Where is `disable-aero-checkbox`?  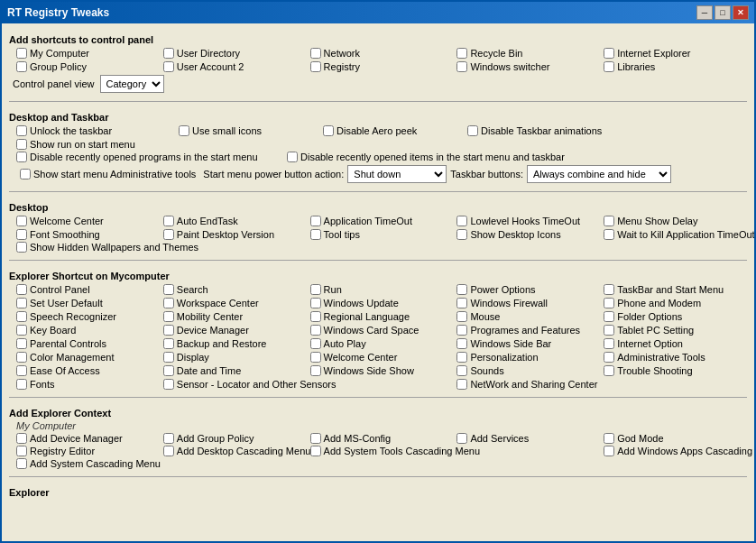 disable-aero-checkbox is located at coordinates (328, 131).